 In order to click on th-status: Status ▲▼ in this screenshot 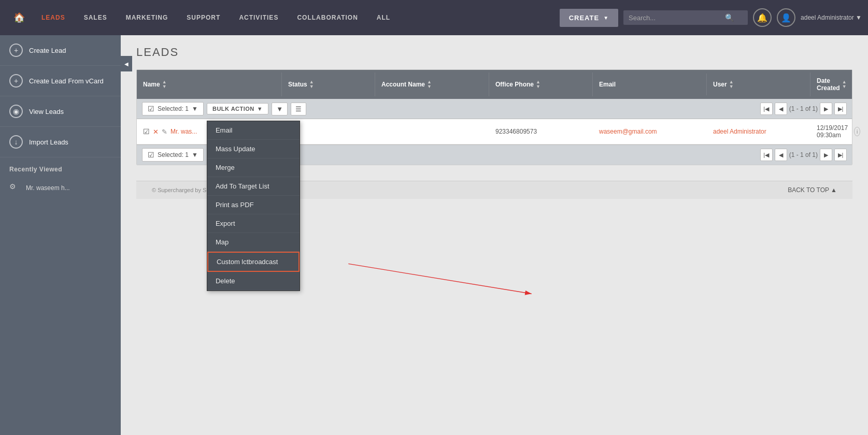, I will do `click(329, 84)`.